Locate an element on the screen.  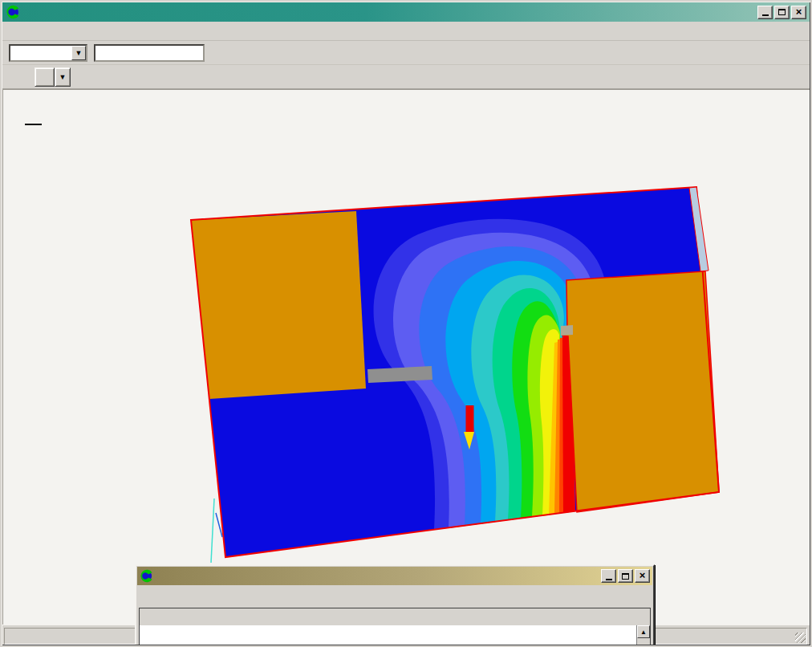
om-close-button: × is located at coordinates (642, 576).